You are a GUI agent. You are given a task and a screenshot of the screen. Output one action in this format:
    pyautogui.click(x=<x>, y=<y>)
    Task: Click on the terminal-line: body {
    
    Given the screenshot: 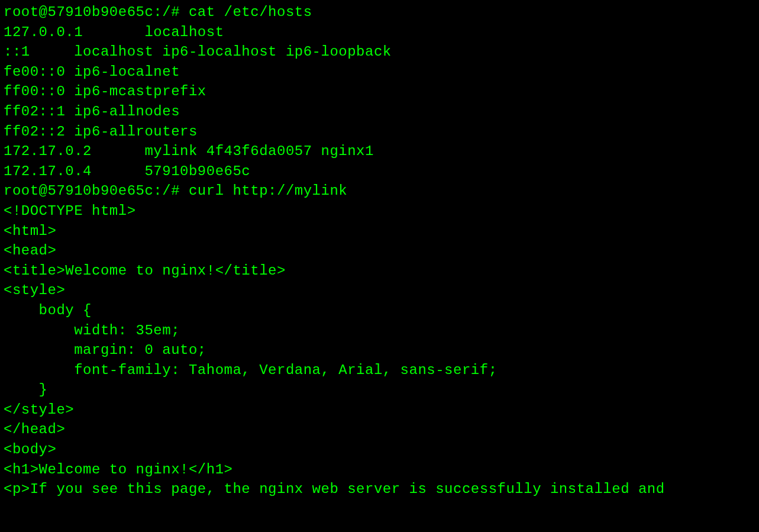 What is the action you would take?
    pyautogui.click(x=380, y=311)
    